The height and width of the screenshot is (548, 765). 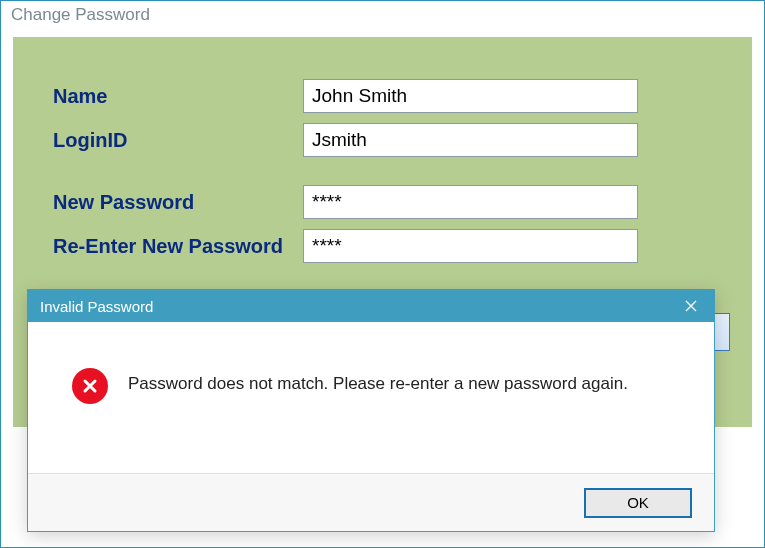 What do you see at coordinates (96, 306) in the screenshot?
I see `dialog-title: Invalid Password` at bounding box center [96, 306].